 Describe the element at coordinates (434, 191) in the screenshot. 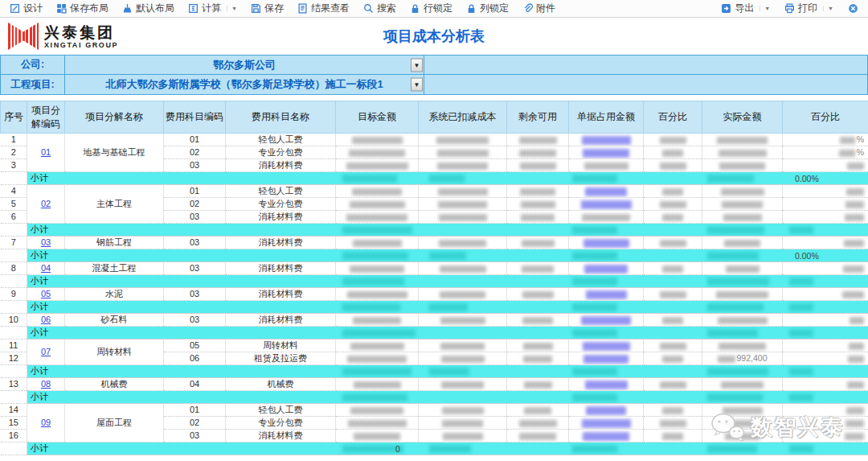

I see `table-row: 402主体工程01轻包人工费` at that location.